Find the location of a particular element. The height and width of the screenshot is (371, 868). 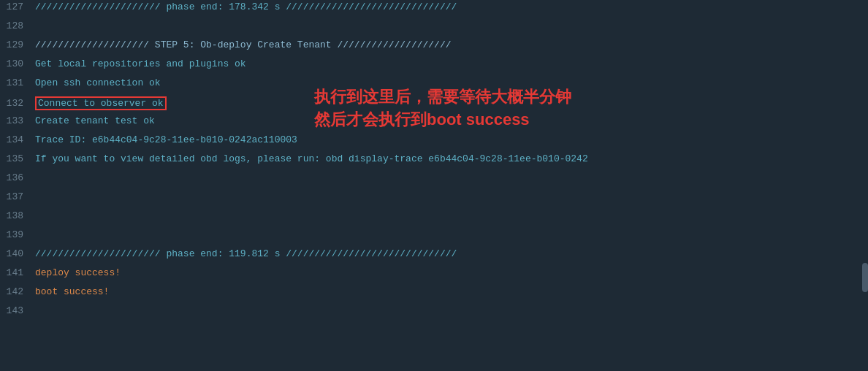

terminal-line: 128 is located at coordinates (434, 28).